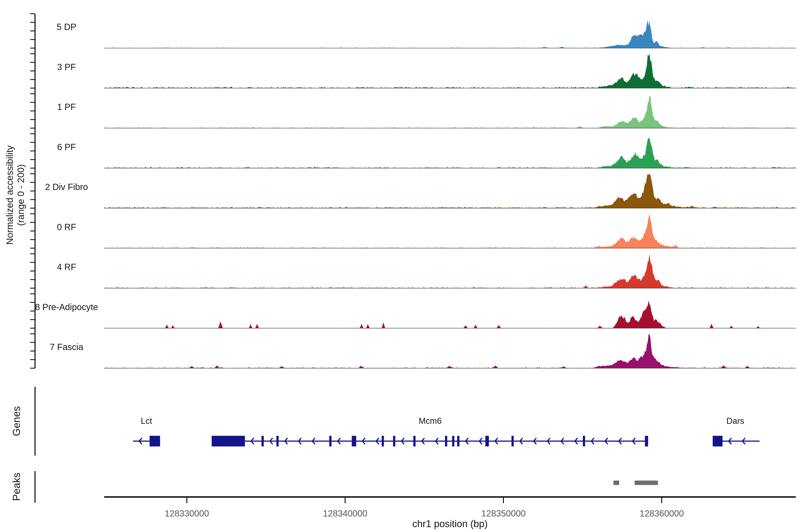 The height and width of the screenshot is (532, 798). Describe the element at coordinates (66, 27) in the screenshot. I see `track-label-5-dp: 5 DP` at that location.